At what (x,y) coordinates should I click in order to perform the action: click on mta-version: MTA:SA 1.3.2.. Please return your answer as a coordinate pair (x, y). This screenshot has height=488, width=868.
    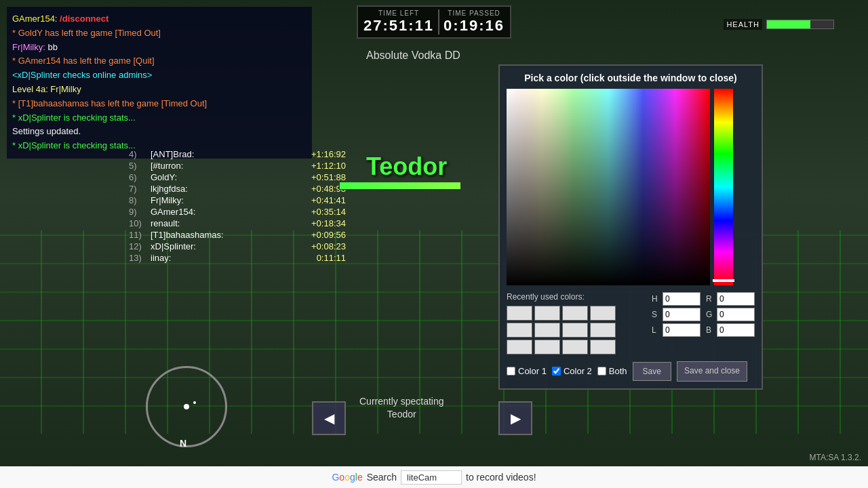
    Looking at the image, I should click on (835, 458).